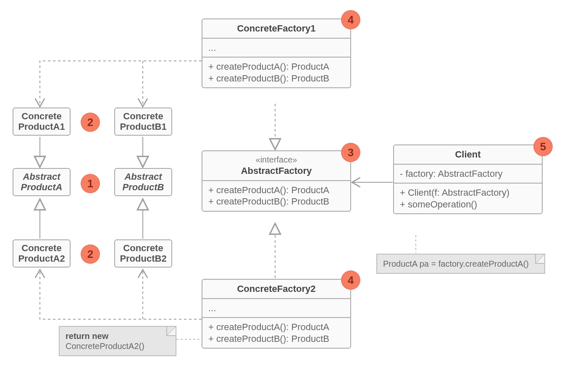 The image size is (588, 378). I want to click on label: ProductB2, so click(143, 259).